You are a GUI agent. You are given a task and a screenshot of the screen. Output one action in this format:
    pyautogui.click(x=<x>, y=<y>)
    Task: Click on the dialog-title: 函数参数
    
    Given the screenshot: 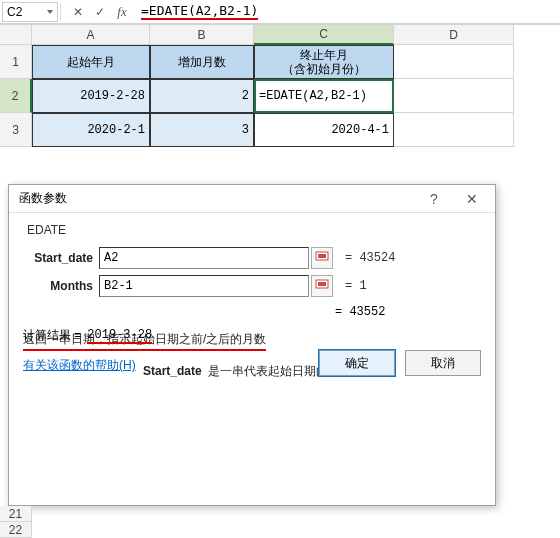 What is the action you would take?
    pyautogui.click(x=43, y=198)
    